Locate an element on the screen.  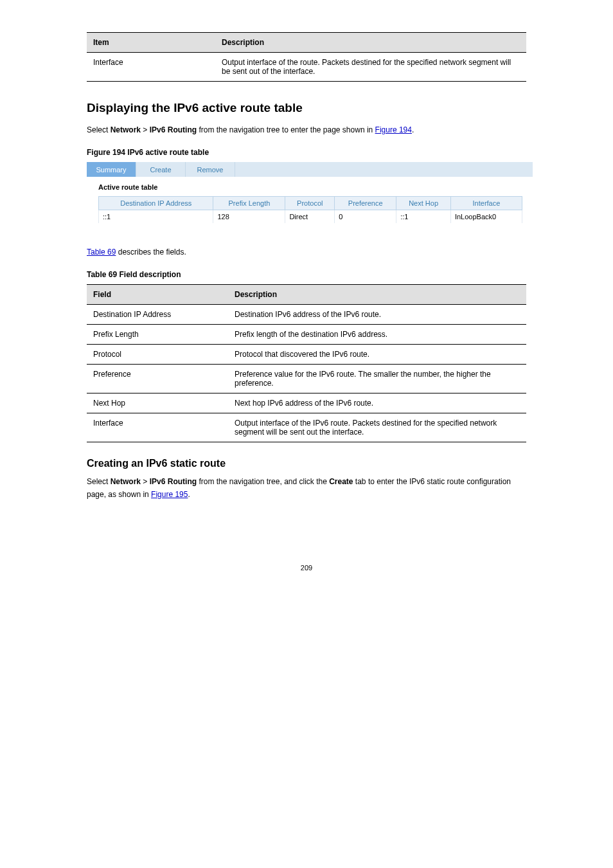
para-table69-intro: Table 69 describes the fields. is located at coordinates (306, 252).